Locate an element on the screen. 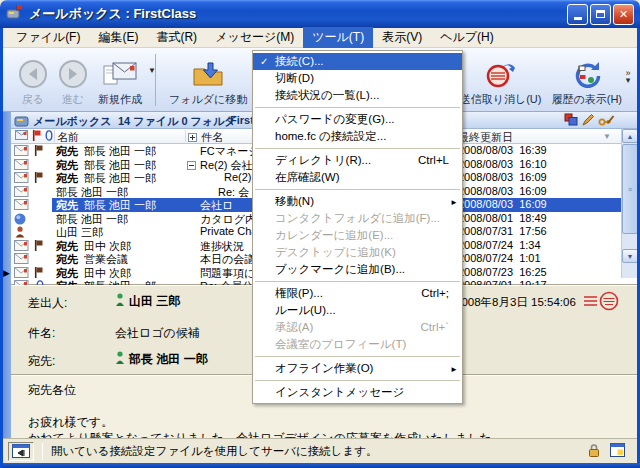 The image size is (640, 468). forward-button: 進む is located at coordinates (73, 80).